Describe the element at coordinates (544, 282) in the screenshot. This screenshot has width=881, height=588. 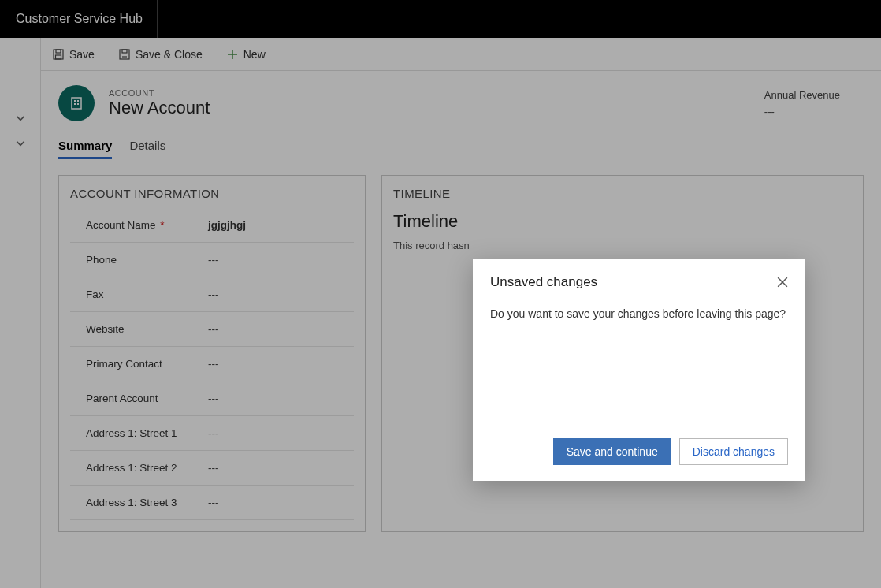
I see `dialog-title: Unsaved changes` at that location.